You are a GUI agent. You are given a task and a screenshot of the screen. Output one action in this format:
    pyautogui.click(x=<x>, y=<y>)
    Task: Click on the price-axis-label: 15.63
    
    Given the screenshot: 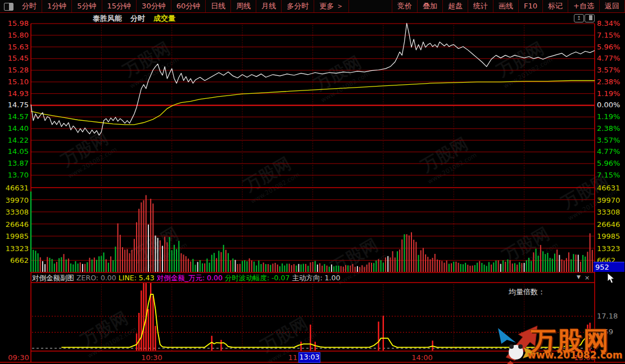 What is the action you would take?
    pyautogui.click(x=15, y=47)
    